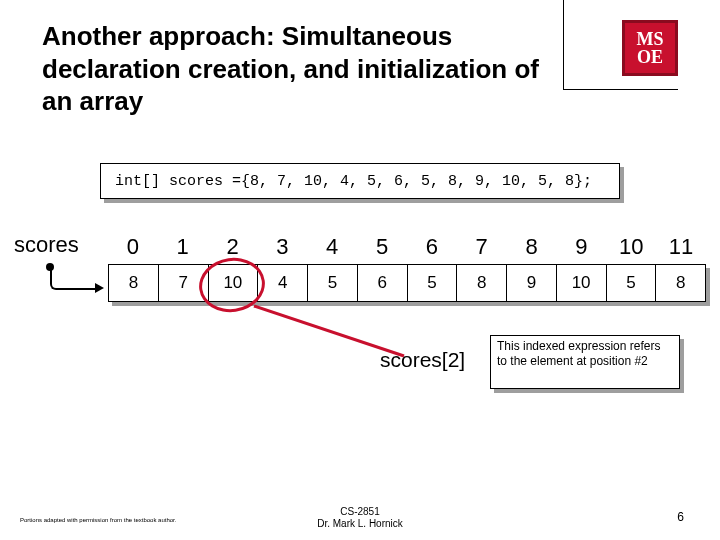 Image resolution: width=720 pixels, height=540 pixels. I want to click on index-cell: 1, so click(183, 248).